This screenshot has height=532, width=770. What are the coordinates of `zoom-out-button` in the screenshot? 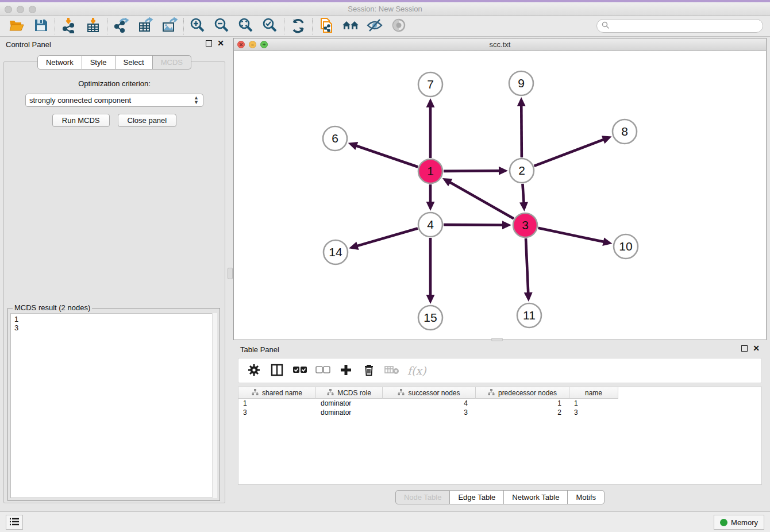 It's located at (222, 26).